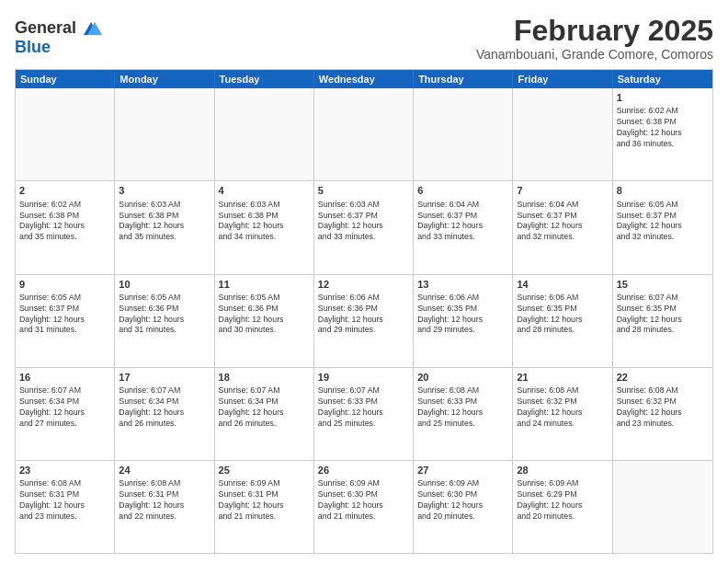 This screenshot has height=563, width=728. What do you see at coordinates (364, 408) in the screenshot?
I see `cell-info: Sunrise: 6:07 AM Sunset: 6:33 PM Dayligh…` at bounding box center [364, 408].